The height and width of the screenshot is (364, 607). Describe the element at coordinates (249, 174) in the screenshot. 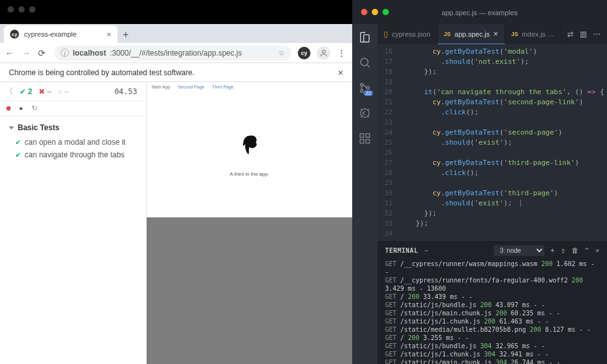

I see `app-caption: A third in the app.` at that location.